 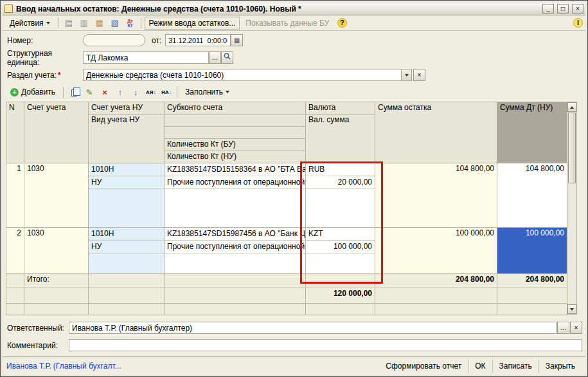 I want to click on arrow-down-icon: ↓, so click(x=136, y=93).